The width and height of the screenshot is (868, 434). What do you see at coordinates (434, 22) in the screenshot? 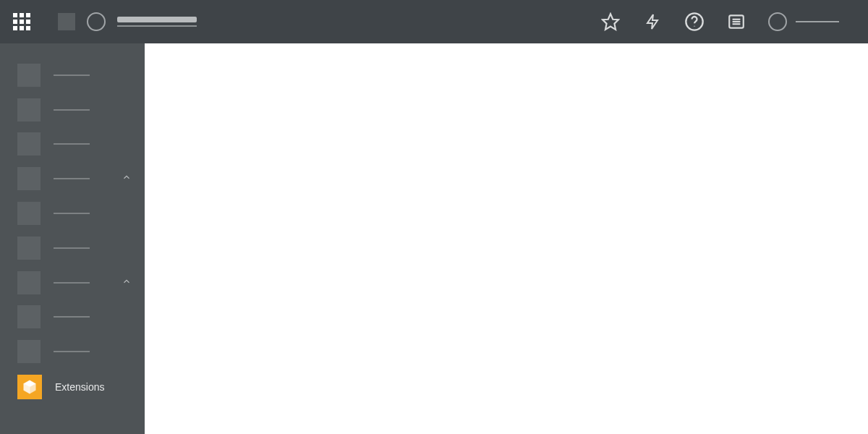
I see `top-bar` at bounding box center [434, 22].